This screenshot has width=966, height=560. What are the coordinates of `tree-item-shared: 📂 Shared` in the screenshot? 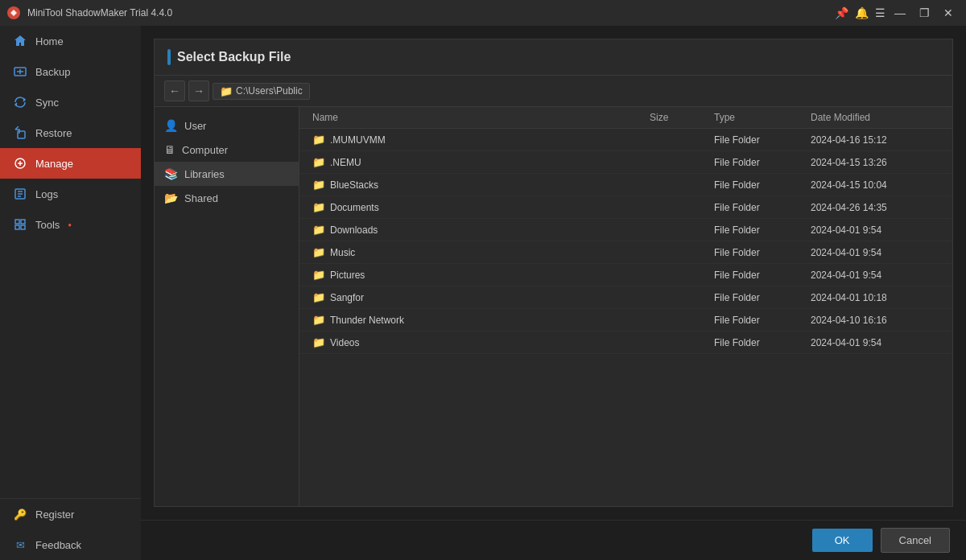 It's located at (227, 198).